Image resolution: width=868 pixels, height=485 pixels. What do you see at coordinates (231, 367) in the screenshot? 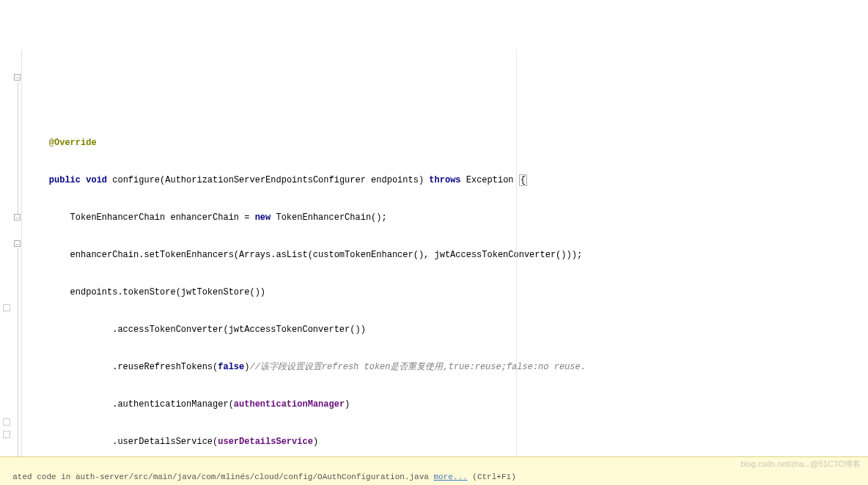
I see `keyword: false` at bounding box center [231, 367].